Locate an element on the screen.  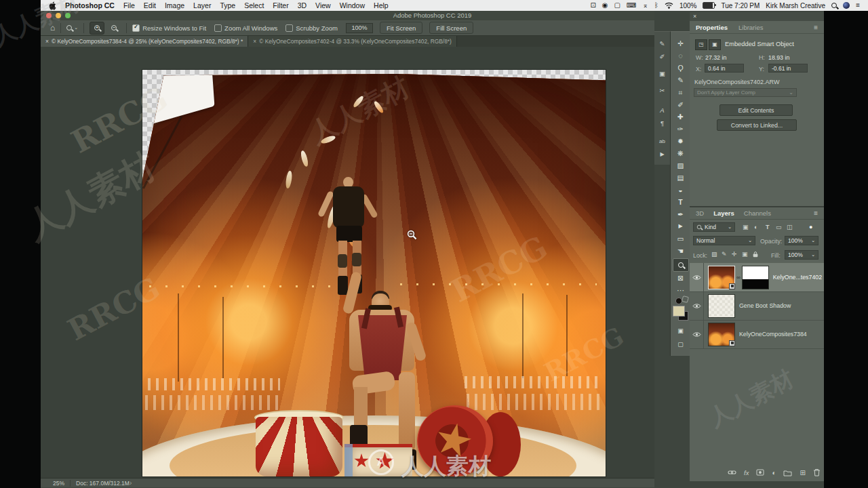
opacity-input: 100% ⌄ is located at coordinates (802, 241).